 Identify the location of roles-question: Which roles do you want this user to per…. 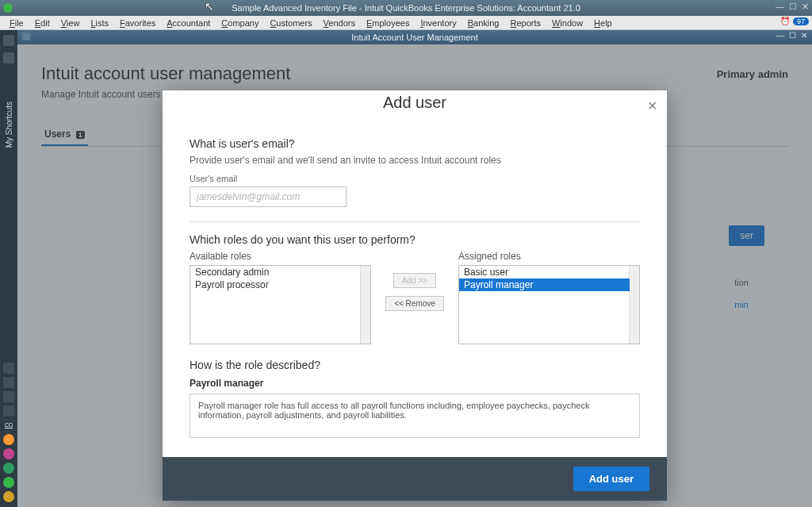
(415, 240).